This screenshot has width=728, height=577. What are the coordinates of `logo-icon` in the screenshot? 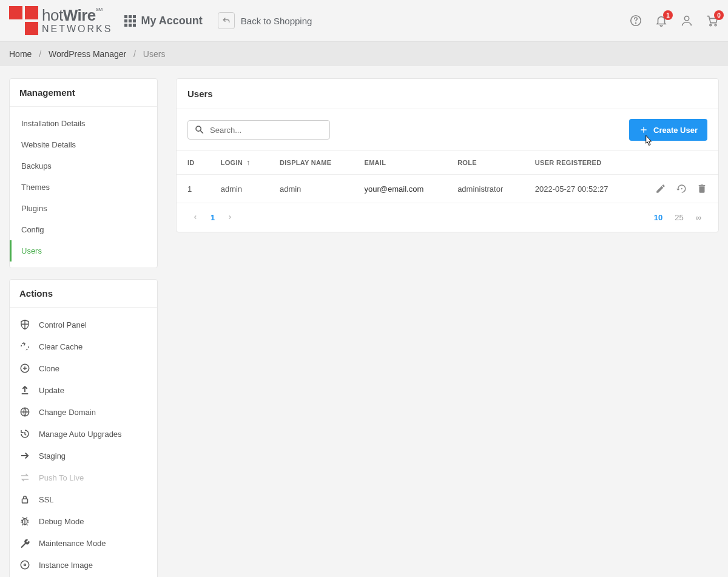 It's located at (24, 21).